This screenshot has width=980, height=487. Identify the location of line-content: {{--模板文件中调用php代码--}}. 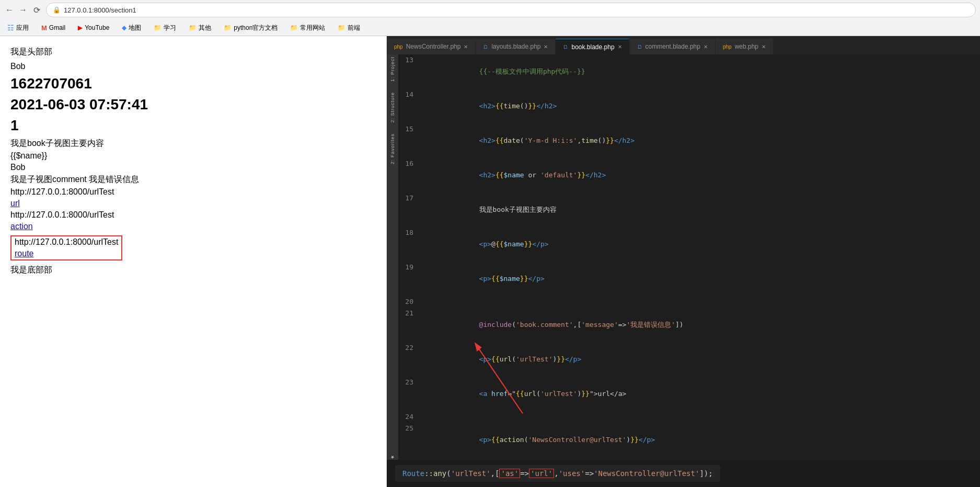
(701, 72).